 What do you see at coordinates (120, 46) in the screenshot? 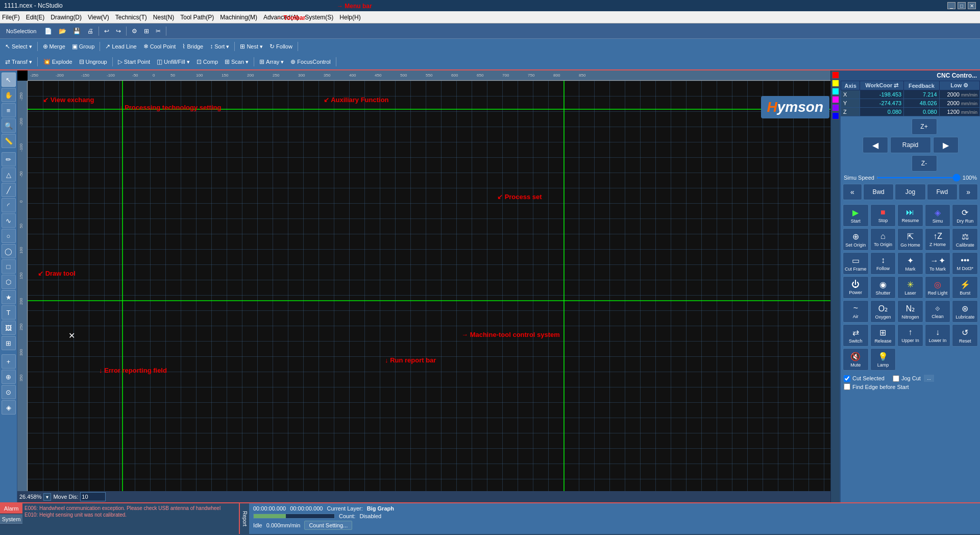
I see `lead-line-btn: ↗ Lead Line` at bounding box center [120, 46].